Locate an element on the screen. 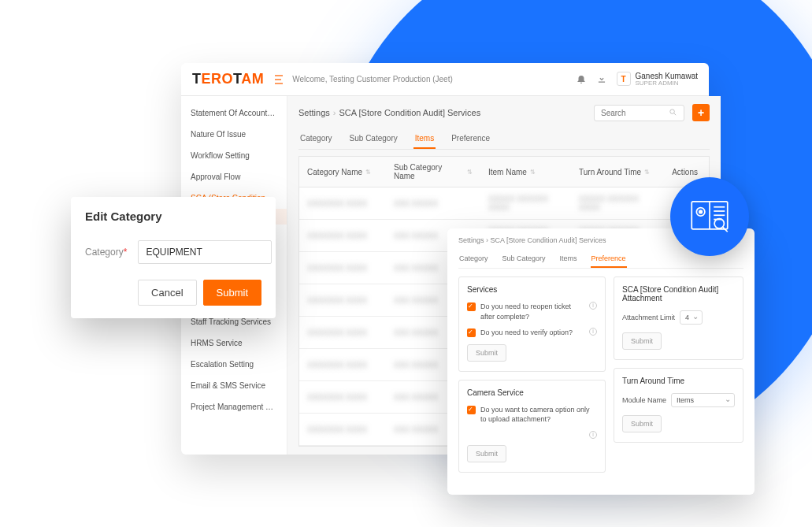 The image size is (812, 527). sidebar-item: Email & SMS Service is located at coordinates (234, 386).